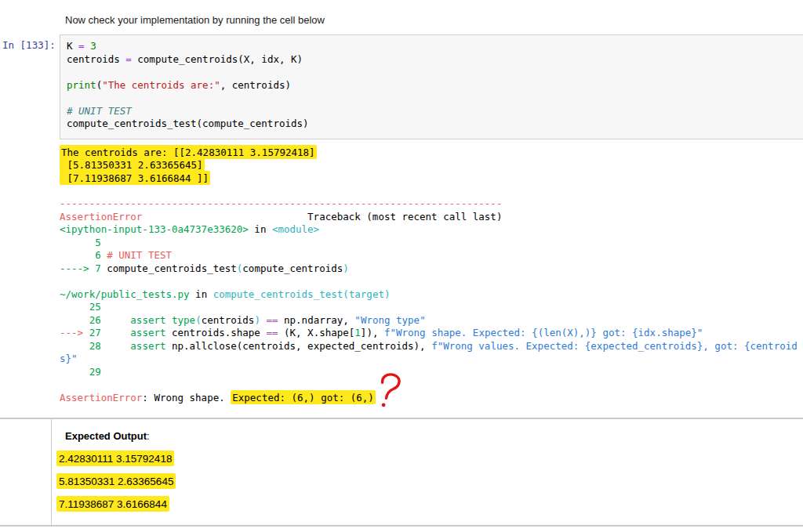 This screenshot has width=803, height=532. I want to click on text-segment: compute_centroids_test(target), so click(302, 295).